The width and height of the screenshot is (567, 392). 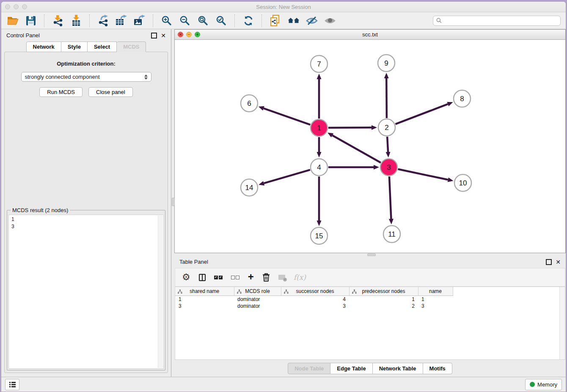 What do you see at coordinates (435, 291) in the screenshot?
I see `column-header-name: name` at bounding box center [435, 291].